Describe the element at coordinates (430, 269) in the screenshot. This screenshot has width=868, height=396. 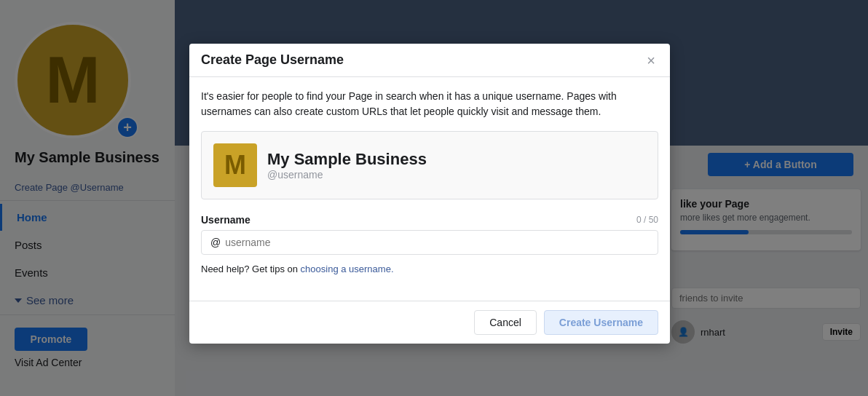
I see `help-text: Need help? Get tips on choosing a userna…` at that location.